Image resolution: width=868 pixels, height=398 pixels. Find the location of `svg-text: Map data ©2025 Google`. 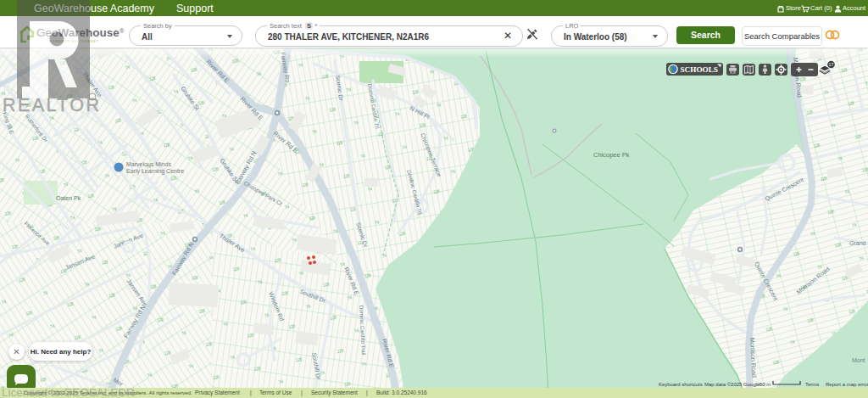

svg-text: Map data ©2025 Google is located at coordinates (732, 384).